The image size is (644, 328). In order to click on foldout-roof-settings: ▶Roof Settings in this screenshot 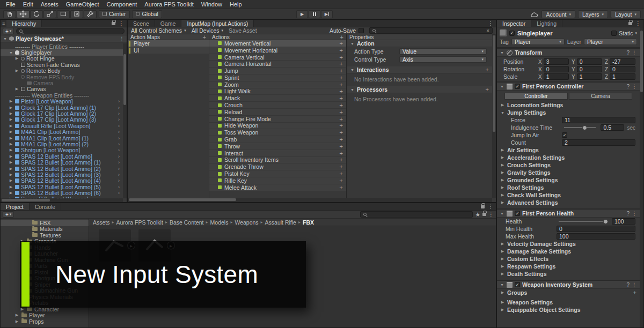, I will do `click(568, 188)`.